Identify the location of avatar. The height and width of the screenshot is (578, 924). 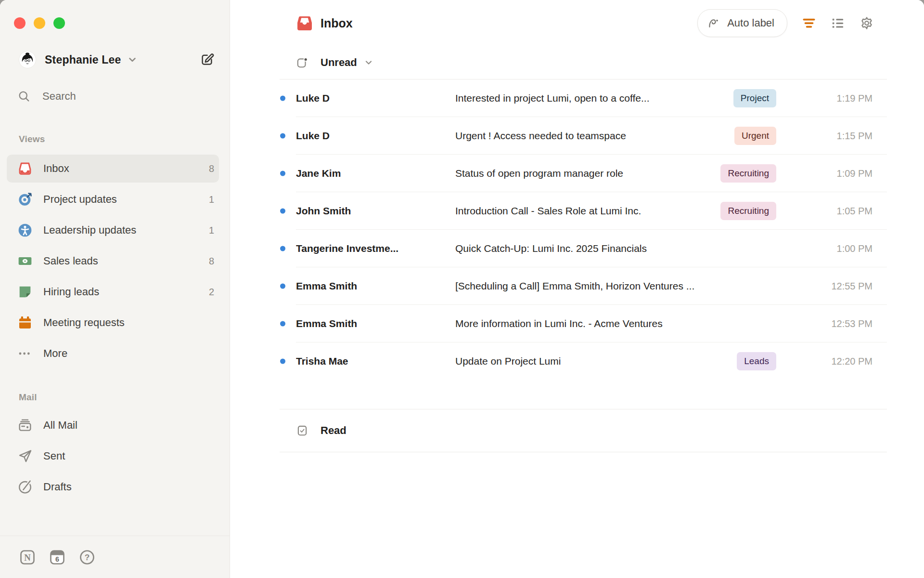
(27, 60).